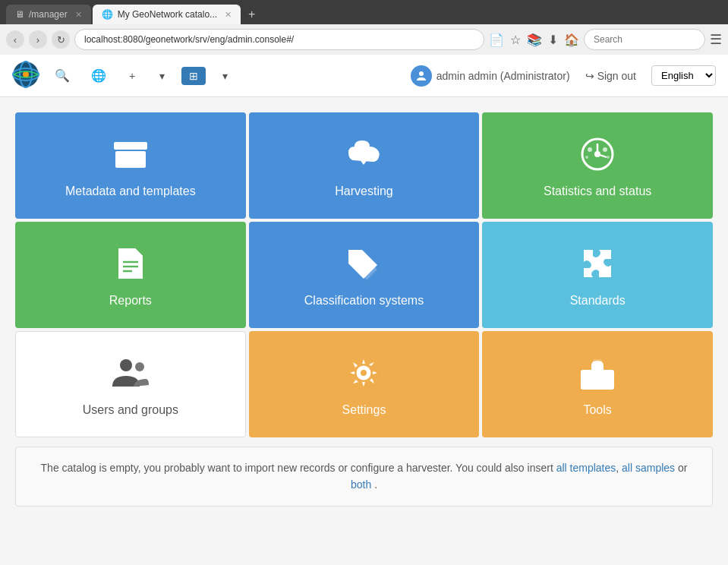 The image size is (728, 565). What do you see at coordinates (364, 76) in the screenshot?
I see `app-header: 🔍 🌐 + ▾ ⊞ ▾ admin admin (Administrator) …` at bounding box center [364, 76].